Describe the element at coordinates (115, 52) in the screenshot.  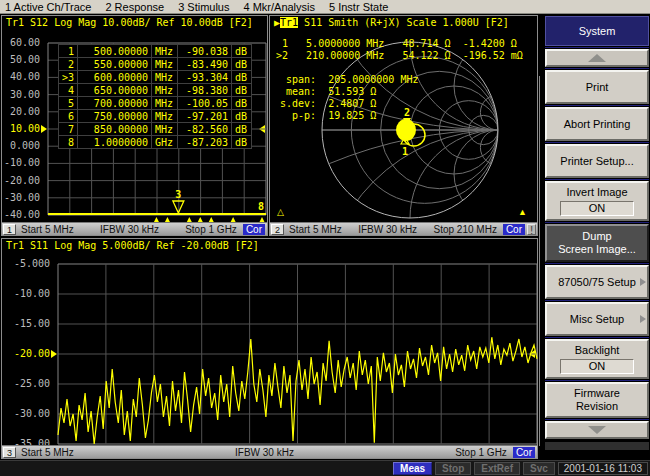
I see `marker-table-cell: 500.00000` at that location.